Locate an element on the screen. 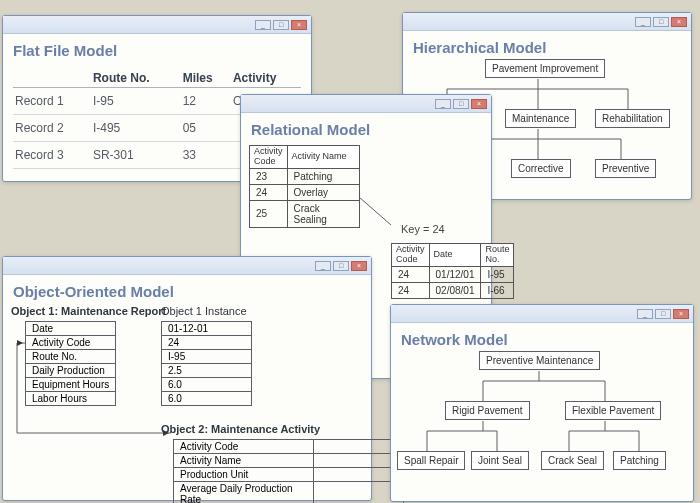 The width and height of the screenshot is (700, 503). node-mid: Rehabilitation is located at coordinates (632, 118).